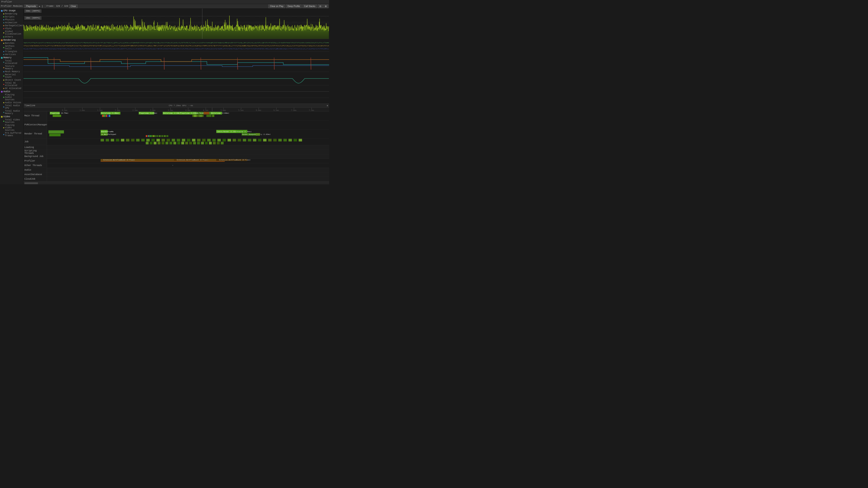 The image size is (868, 488). I want to click on cloudjob-track: CloudJob, so click(177, 179).